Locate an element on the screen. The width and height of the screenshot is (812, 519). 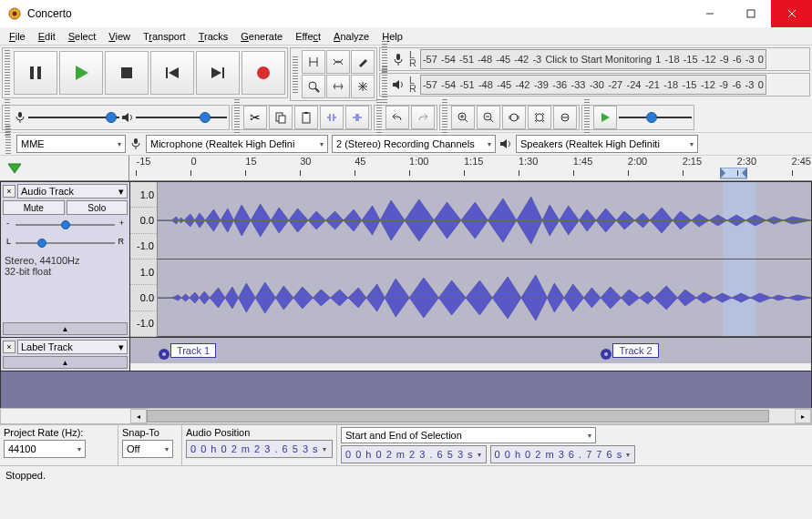
recording-meter-bar: -57-54-51-48-45-42-3 Click to Start Moni… is located at coordinates (593, 59).